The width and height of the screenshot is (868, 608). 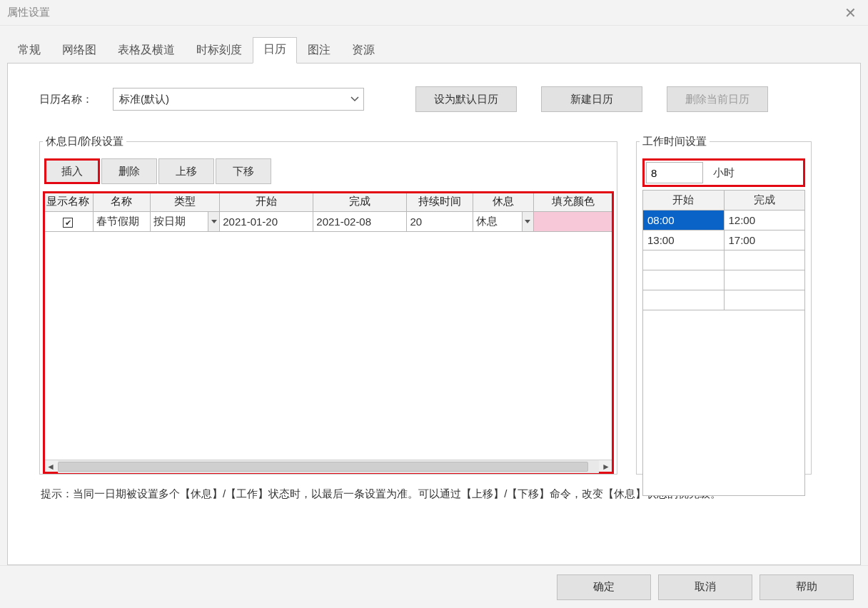 What do you see at coordinates (328, 467) in the screenshot?
I see `scroll-track` at bounding box center [328, 467].